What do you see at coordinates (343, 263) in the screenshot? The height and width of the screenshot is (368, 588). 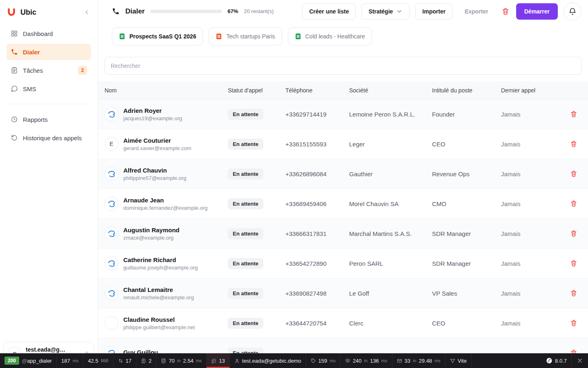 I see `table-row: Catherine Richardguillaume.joseph@exampl…` at bounding box center [343, 263].